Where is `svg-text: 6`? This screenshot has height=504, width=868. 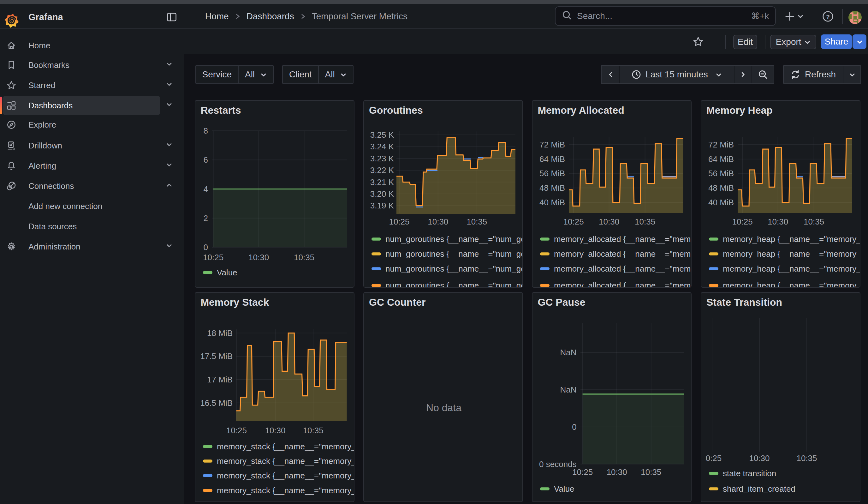 svg-text: 6 is located at coordinates (206, 160).